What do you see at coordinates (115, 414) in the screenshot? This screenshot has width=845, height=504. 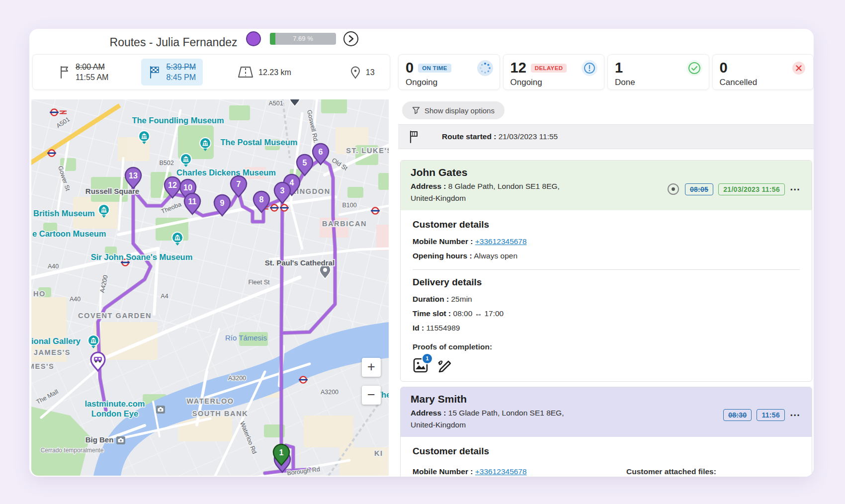 I see `map-label: London Eye` at bounding box center [115, 414].